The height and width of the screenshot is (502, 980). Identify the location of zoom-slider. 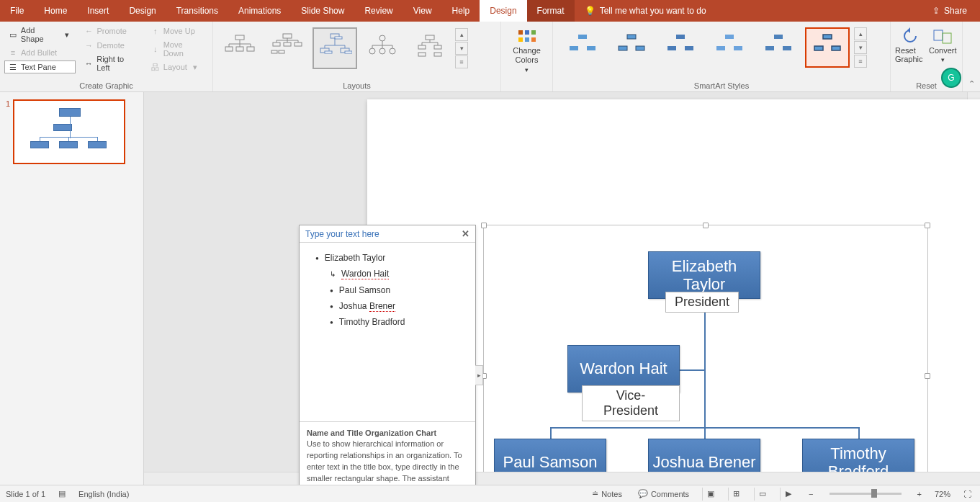
(866, 494).